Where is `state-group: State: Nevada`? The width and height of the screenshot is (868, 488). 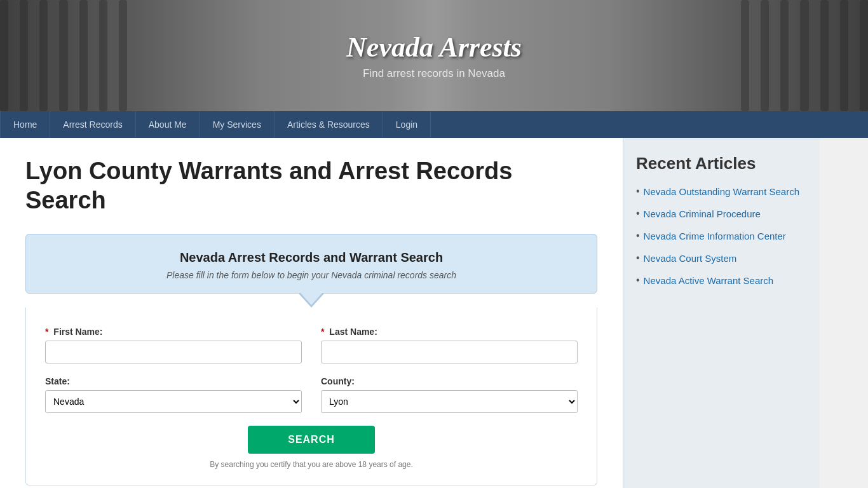
state-group: State: Nevada is located at coordinates (173, 395).